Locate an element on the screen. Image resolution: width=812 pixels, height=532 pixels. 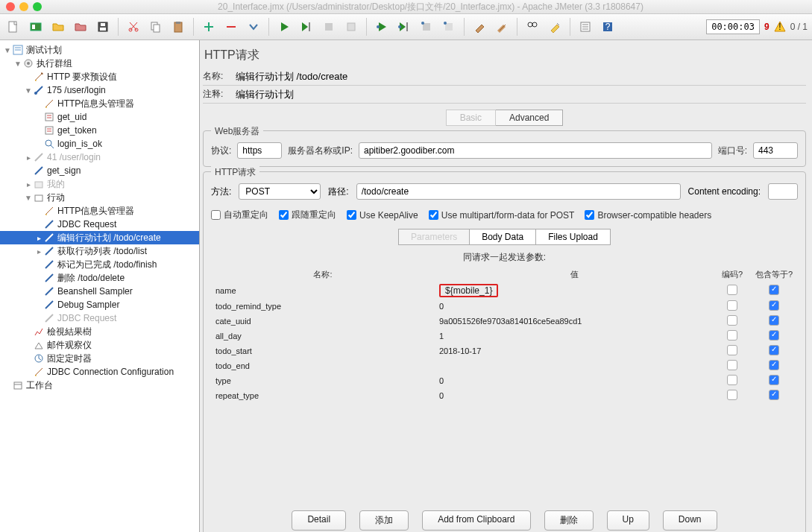
tab-files-upload: Files Upload is located at coordinates (573, 237).